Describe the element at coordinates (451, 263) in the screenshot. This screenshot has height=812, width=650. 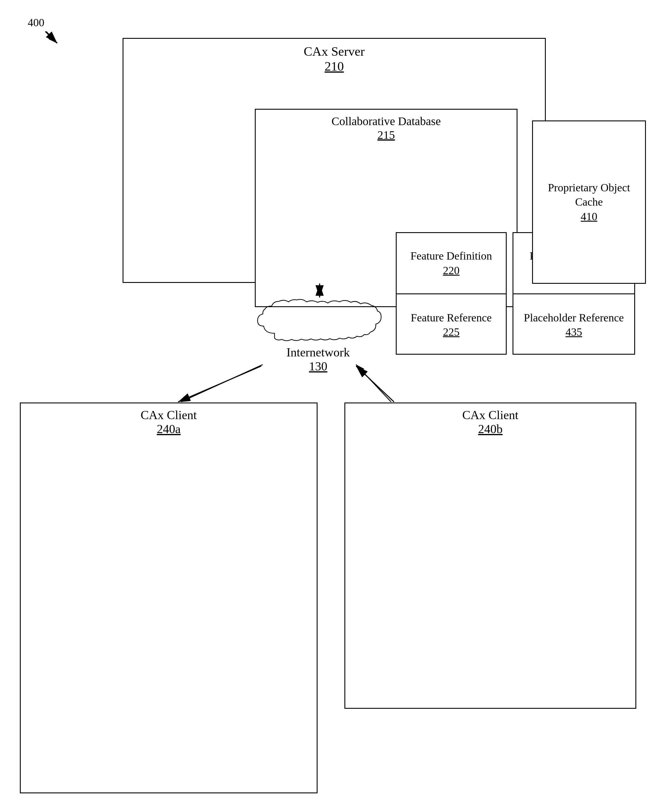
I see `feature-def-text: Feature Definition 220` at that location.